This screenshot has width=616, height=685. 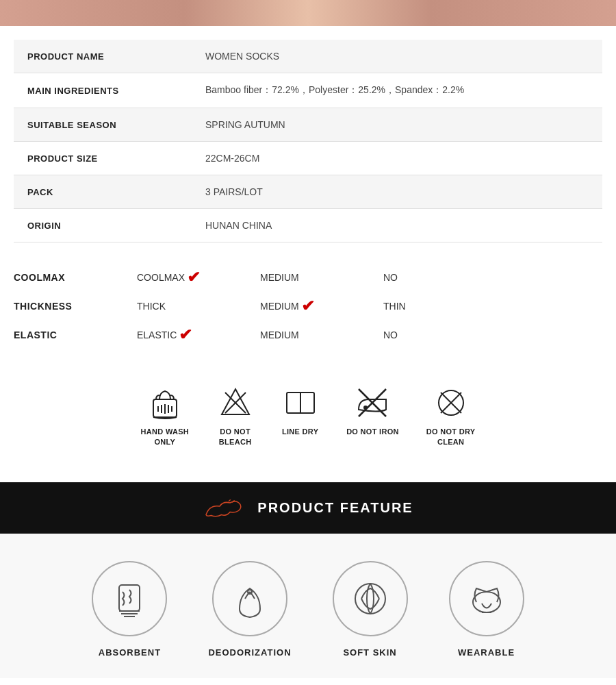 What do you see at coordinates (397, 56) in the screenshot?
I see `spec-value: WOMEN SOCKS` at bounding box center [397, 56].